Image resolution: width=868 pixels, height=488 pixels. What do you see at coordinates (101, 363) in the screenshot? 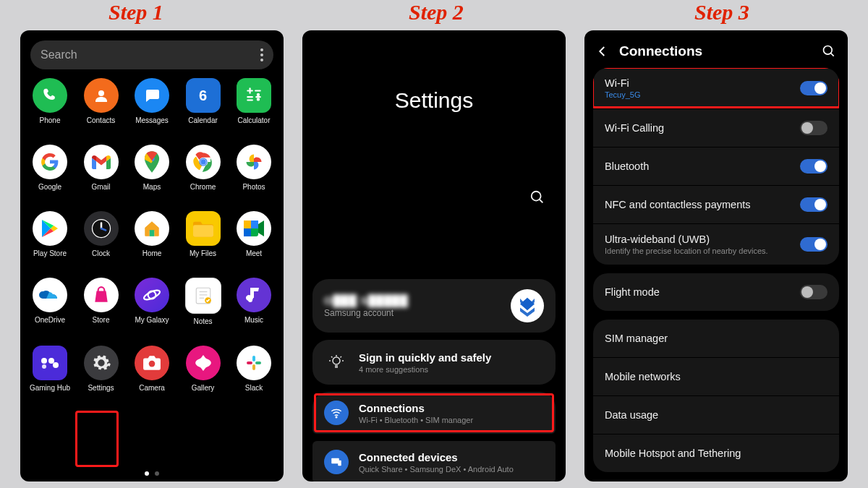
I see `settings-icon` at bounding box center [101, 363].